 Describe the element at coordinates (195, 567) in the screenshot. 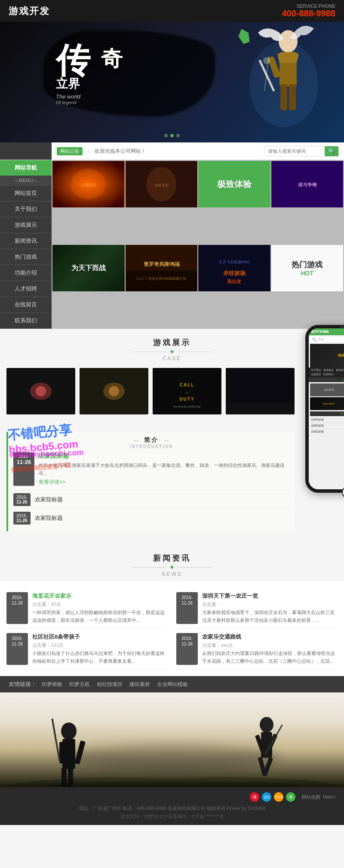

I see `news-divider-right` at that location.